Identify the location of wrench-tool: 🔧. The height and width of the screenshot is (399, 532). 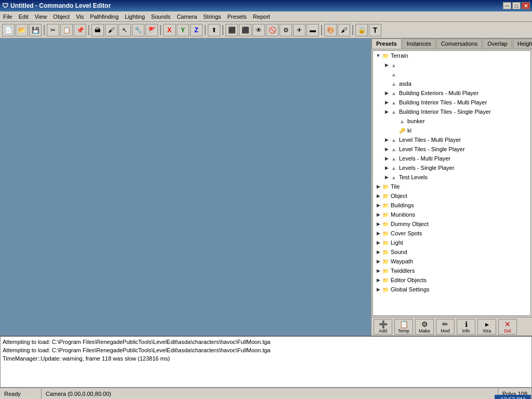
(138, 30).